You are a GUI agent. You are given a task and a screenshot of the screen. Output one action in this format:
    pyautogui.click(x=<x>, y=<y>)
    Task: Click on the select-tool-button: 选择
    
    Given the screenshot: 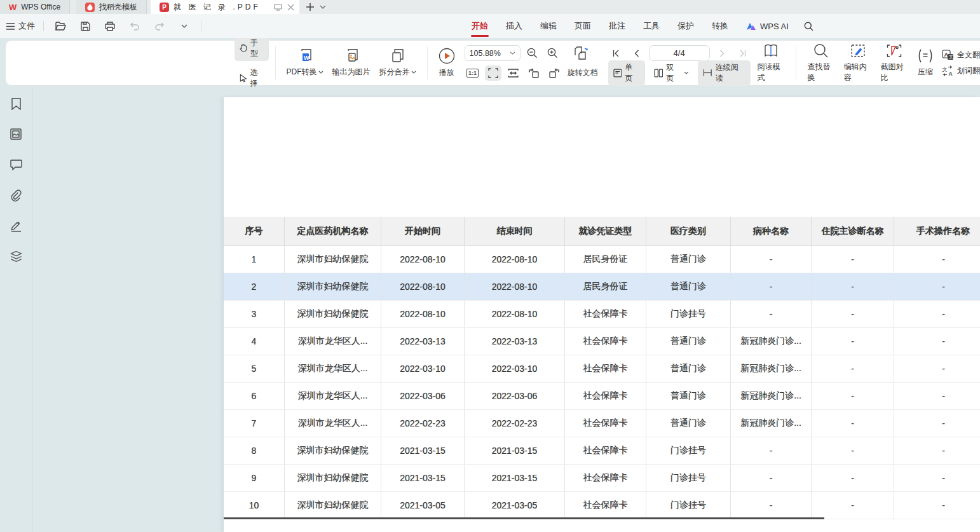 What is the action you would take?
    pyautogui.click(x=252, y=78)
    